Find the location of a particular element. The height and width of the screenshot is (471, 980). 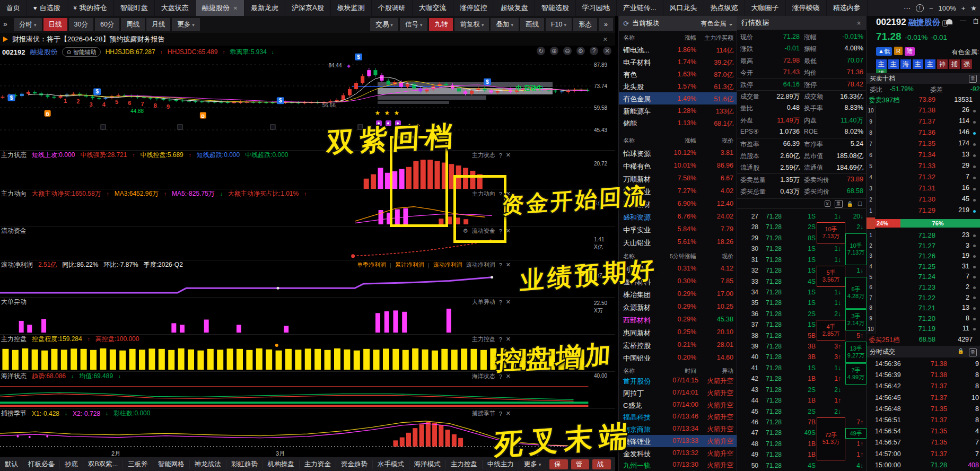

tab-大咖交流: 大咖交流 is located at coordinates (433, 8).